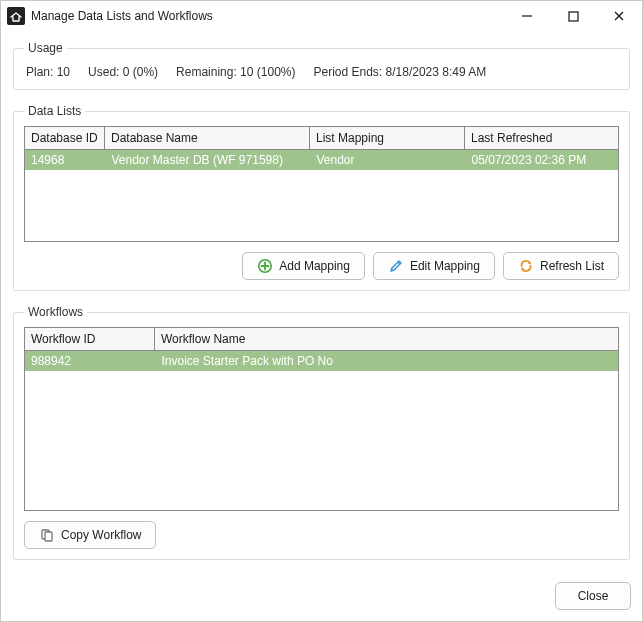  Describe the element at coordinates (48, 72) in the screenshot. I see `usage-plan: Plan: 10` at that location.